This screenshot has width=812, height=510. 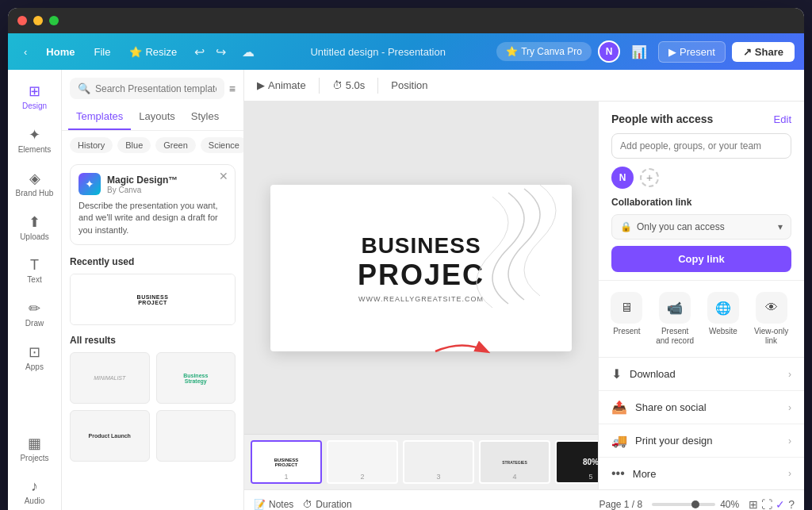 I want to click on notes-button: 📝 Notes, so click(x=274, y=504).